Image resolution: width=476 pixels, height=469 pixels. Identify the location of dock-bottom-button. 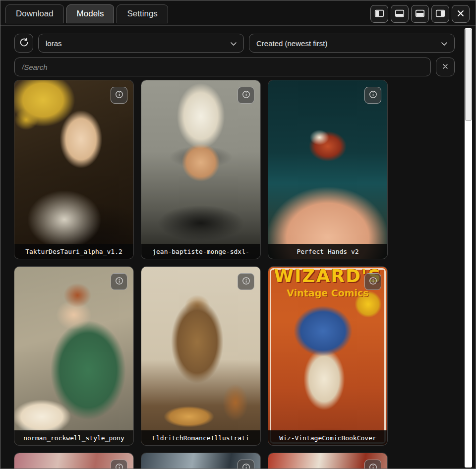
(400, 14).